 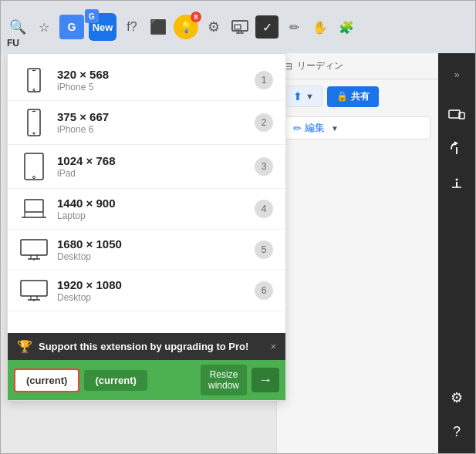 What do you see at coordinates (156, 117) in the screenshot?
I see `iphone6-size: 375 × 667` at bounding box center [156, 117].